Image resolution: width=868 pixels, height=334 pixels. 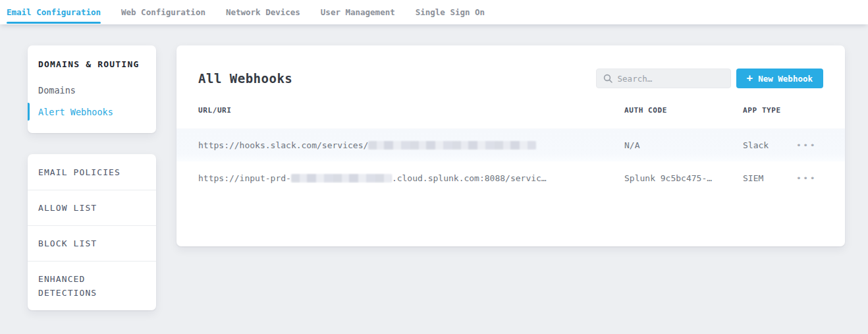 What do you see at coordinates (245, 178) in the screenshot?
I see `url-prefix: https://input-prd-` at bounding box center [245, 178].